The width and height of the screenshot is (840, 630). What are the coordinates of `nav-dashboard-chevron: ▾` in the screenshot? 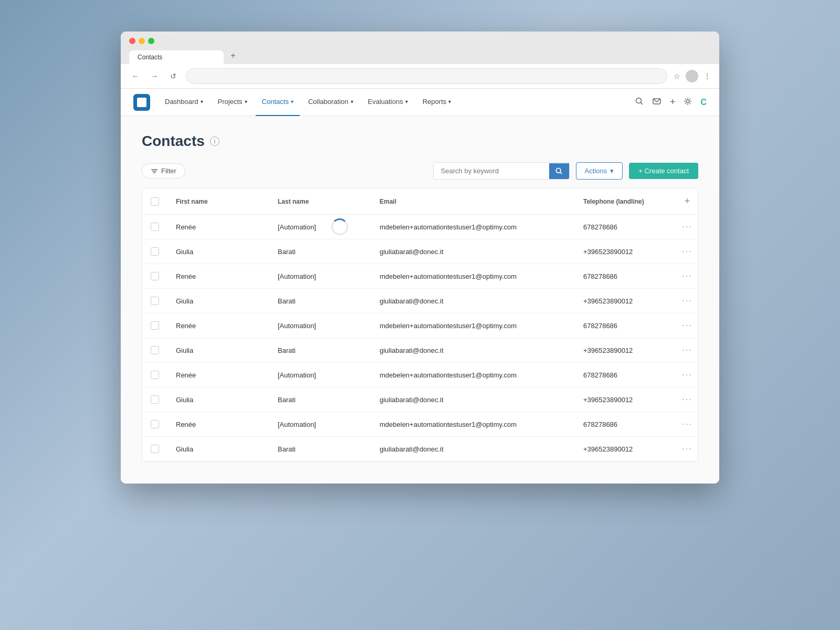 It's located at (202, 102).